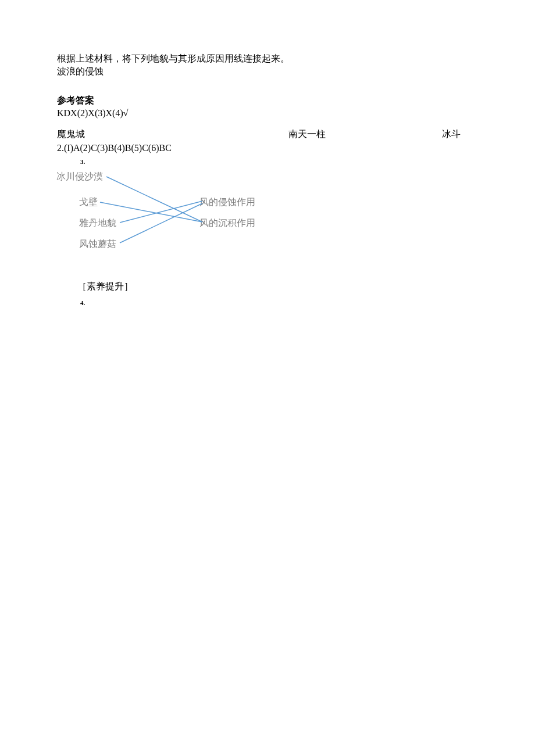 The image size is (535, 756). Describe the element at coordinates (268, 71) in the screenshot. I see `instruction-line-2: 波浪的侵蚀` at that location.